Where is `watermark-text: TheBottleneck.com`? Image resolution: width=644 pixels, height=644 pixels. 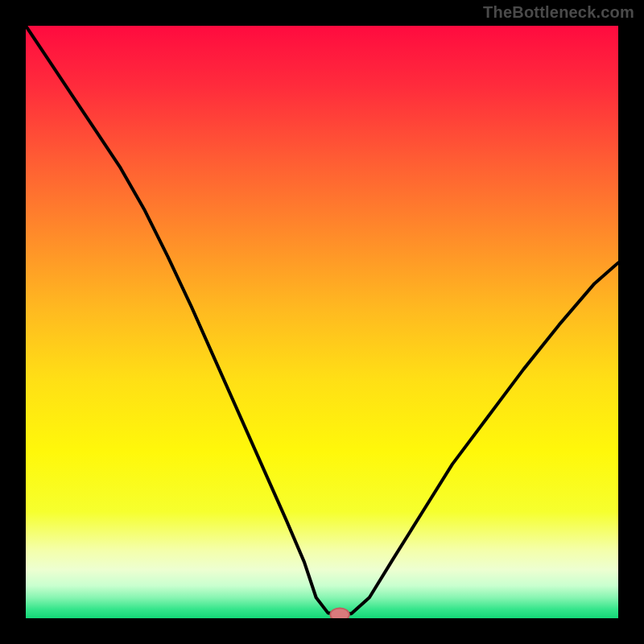
watermark-text: TheBottleneck.com is located at coordinates (559, 13).